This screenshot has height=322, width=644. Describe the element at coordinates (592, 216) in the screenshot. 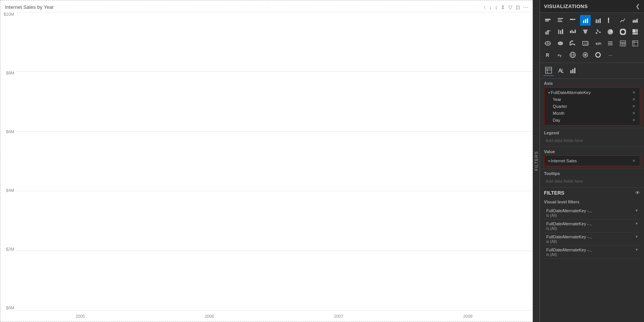

I see `filter-item-0-status: is (All)` at that location.